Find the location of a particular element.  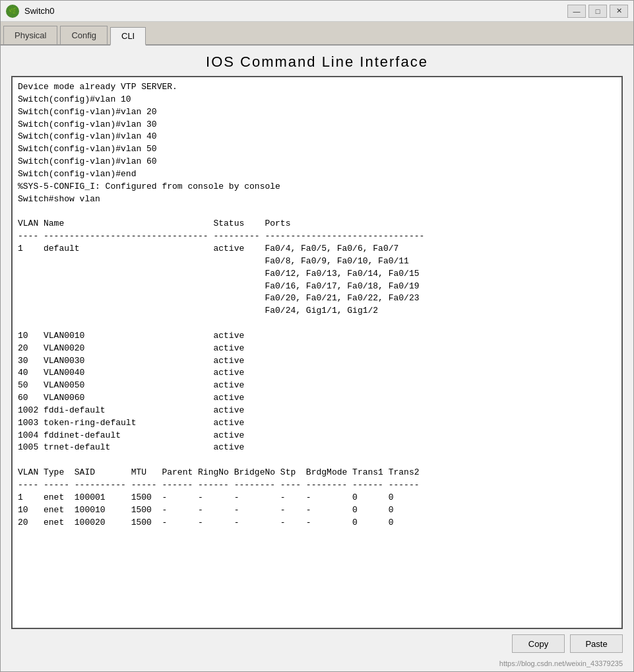

app-icon: 🌿 is located at coordinates (13, 11).